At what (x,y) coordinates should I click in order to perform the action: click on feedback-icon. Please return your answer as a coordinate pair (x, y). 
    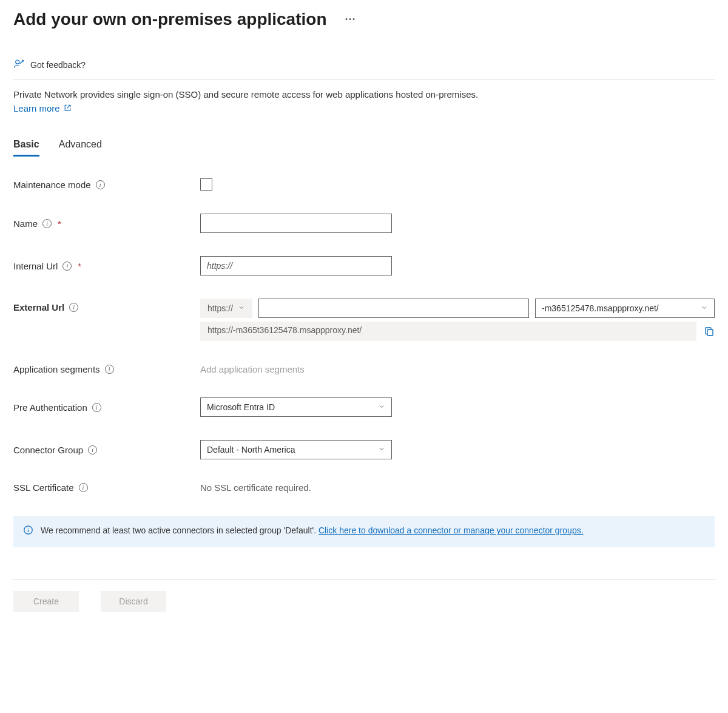
    Looking at the image, I should click on (19, 64).